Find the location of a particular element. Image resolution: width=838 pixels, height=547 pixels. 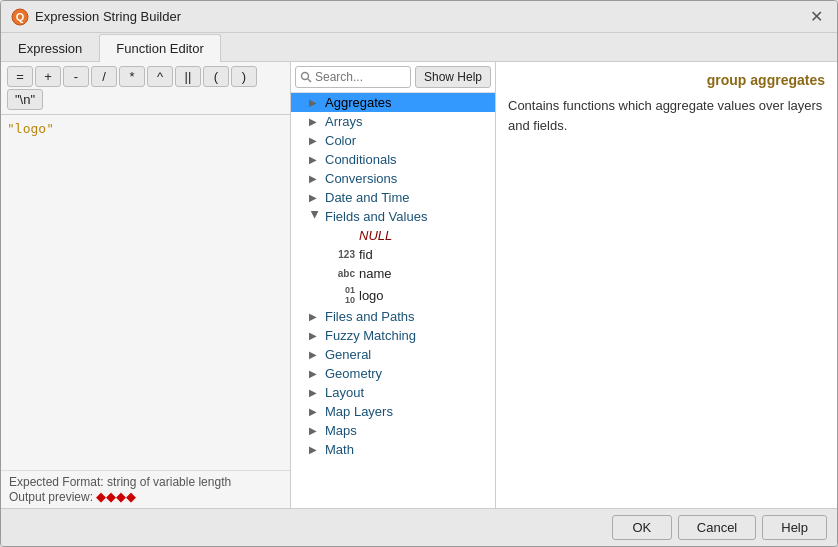

tree-child-null: NULL is located at coordinates (393, 236).